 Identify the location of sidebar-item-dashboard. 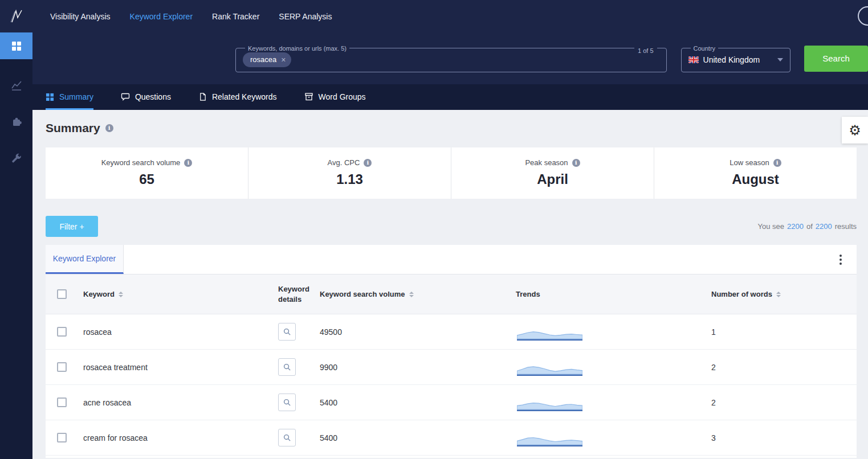
(16, 46).